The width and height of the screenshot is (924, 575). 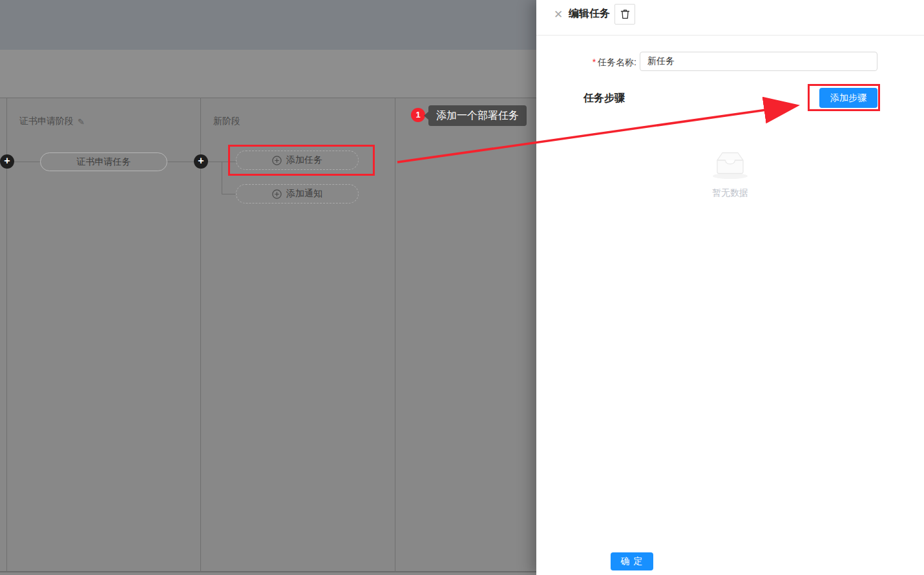 What do you see at coordinates (47, 121) in the screenshot?
I see `stage-title-text: 证书申请阶段` at bounding box center [47, 121].